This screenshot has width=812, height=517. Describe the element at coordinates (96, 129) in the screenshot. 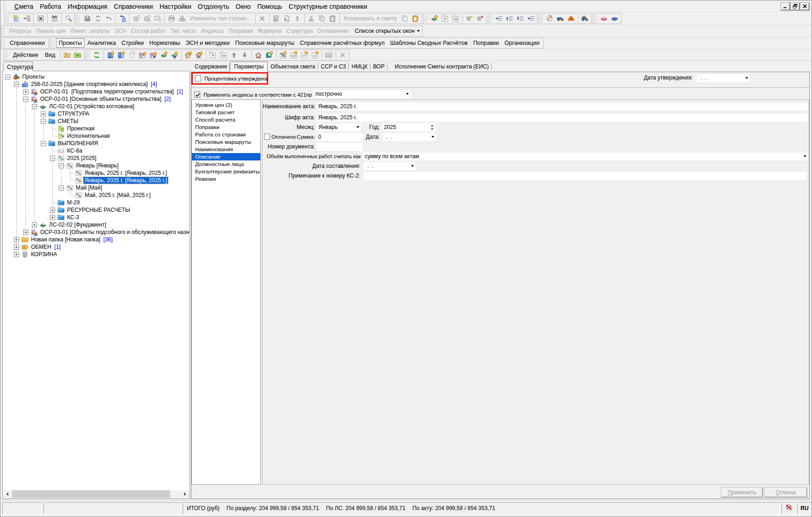

I see `tree-row-8: Проектная` at that location.